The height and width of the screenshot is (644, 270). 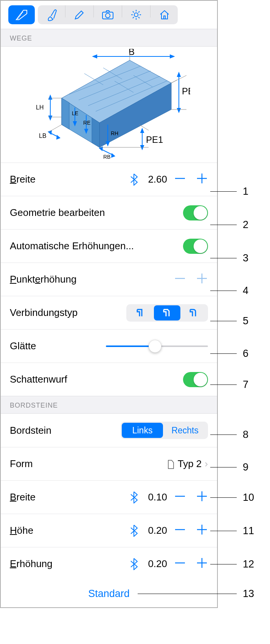 What do you see at coordinates (154, 139) in the screenshot?
I see `svg-text: PE1` at bounding box center [154, 139].